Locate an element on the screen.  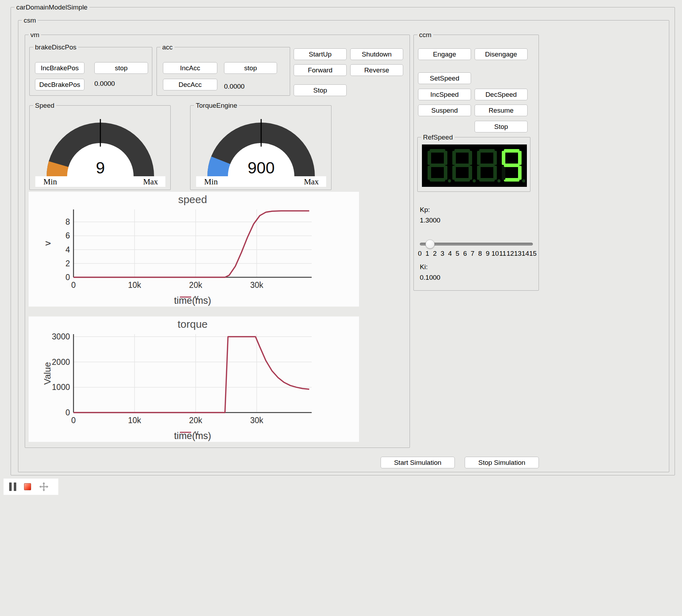
incspeed-button: IncSpeed is located at coordinates (445, 95).